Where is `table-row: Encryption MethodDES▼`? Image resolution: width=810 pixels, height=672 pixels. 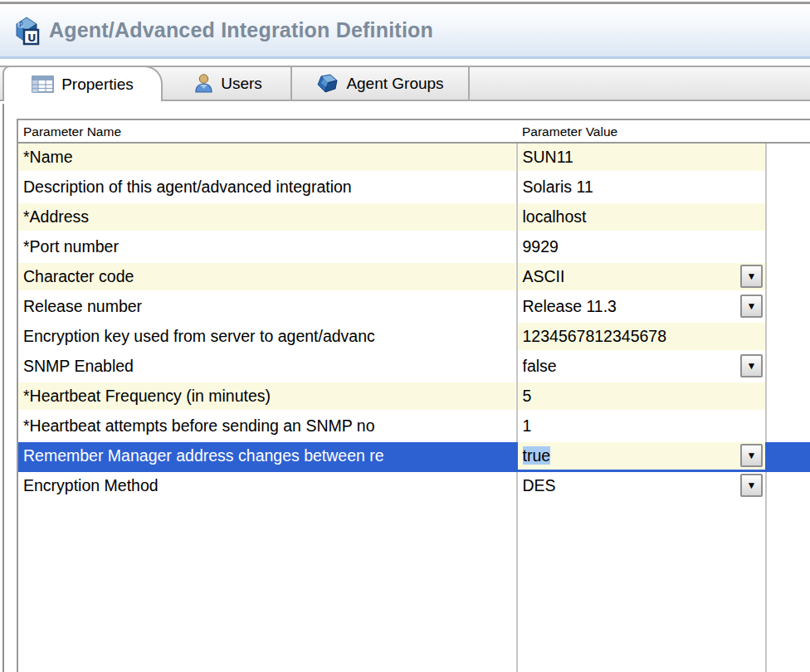
table-row: Encryption MethodDES▼ is located at coordinates (414, 487).